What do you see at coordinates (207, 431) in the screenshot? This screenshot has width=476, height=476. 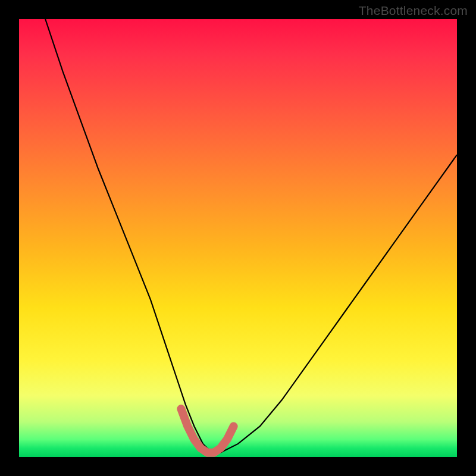 I see `sweet-spot-highlight` at bounding box center [207, 431].